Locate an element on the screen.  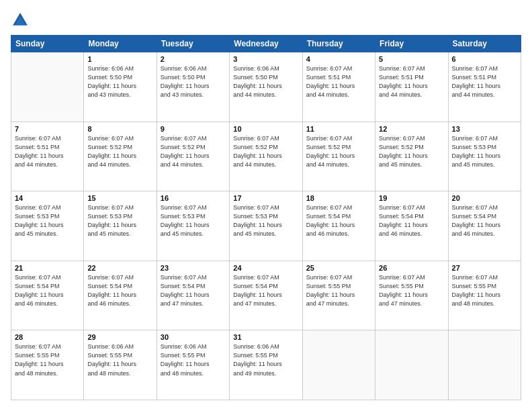
day-number: 8 is located at coordinates (120, 129).